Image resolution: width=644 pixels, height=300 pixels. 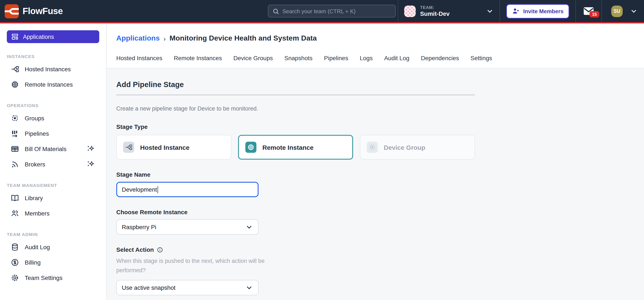 I want to click on stage-type-hosted-instance: Hosted Instance, so click(x=174, y=147).